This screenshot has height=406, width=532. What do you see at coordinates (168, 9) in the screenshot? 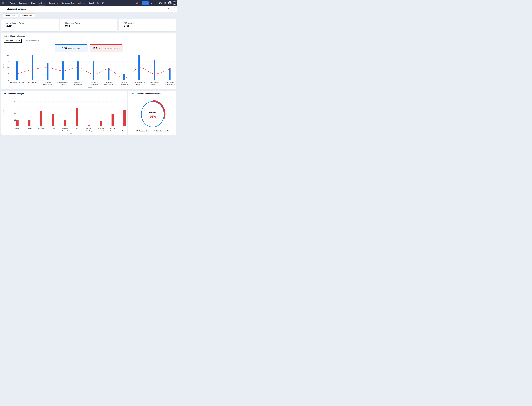
I see `header-actions` at bounding box center [168, 9].